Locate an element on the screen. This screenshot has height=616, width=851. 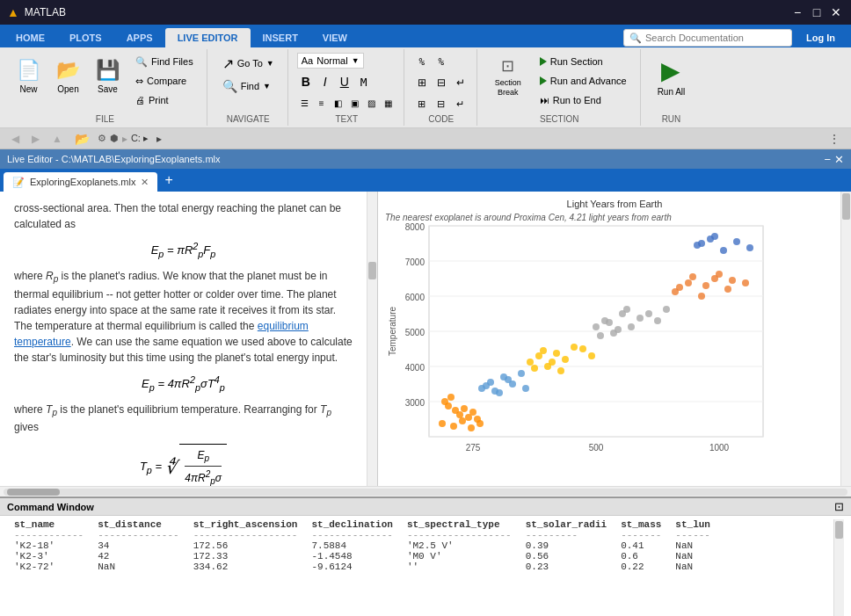
equilibrium-link: equilibrium temperature is located at coordinates (162, 334).